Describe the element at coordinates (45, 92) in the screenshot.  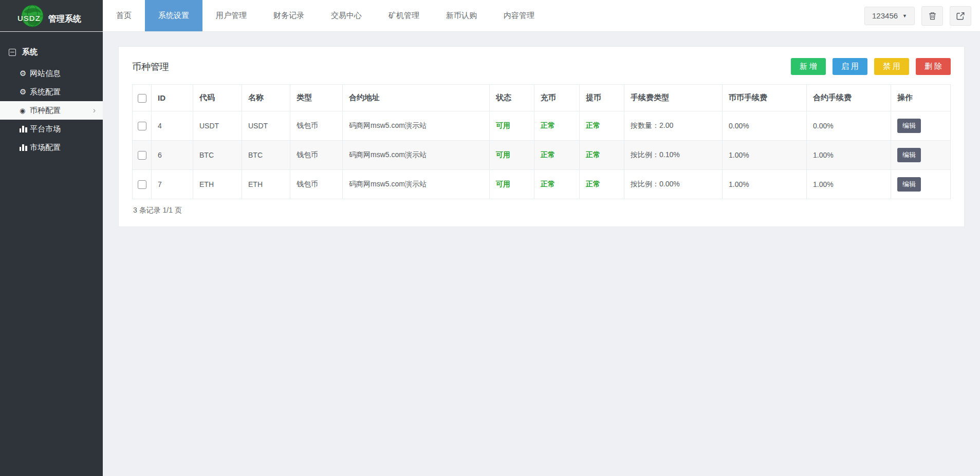
I see `sidebar-item-label: 系统配置` at that location.